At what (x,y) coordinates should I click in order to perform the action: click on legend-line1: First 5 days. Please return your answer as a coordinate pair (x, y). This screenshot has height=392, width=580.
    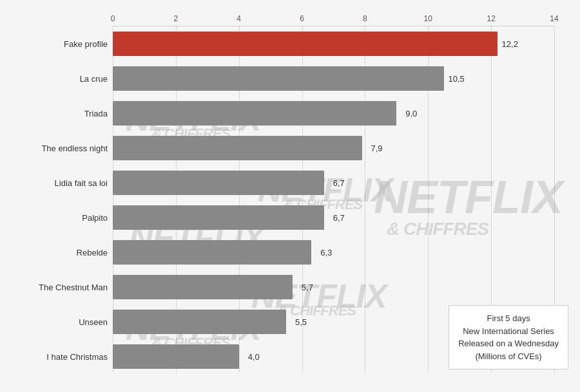
    Looking at the image, I should click on (508, 318).